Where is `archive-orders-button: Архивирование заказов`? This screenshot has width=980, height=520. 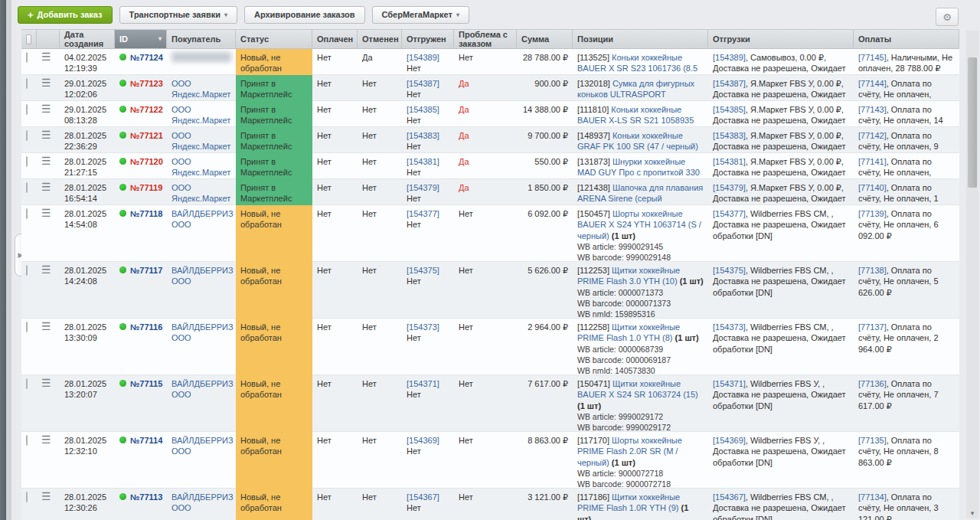 archive-orders-button: Архивирование заказов is located at coordinates (305, 15).